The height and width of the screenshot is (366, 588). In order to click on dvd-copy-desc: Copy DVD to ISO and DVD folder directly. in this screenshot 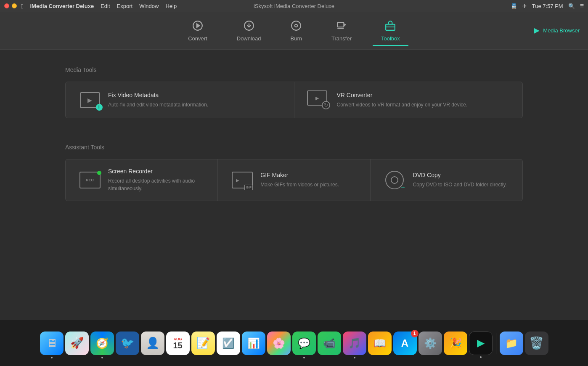, I will do `click(461, 185)`.